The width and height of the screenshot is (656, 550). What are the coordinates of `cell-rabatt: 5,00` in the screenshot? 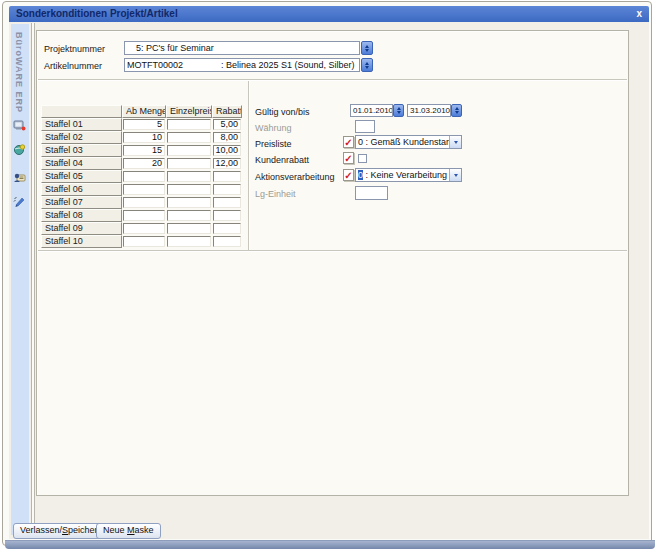 It's located at (227, 124).